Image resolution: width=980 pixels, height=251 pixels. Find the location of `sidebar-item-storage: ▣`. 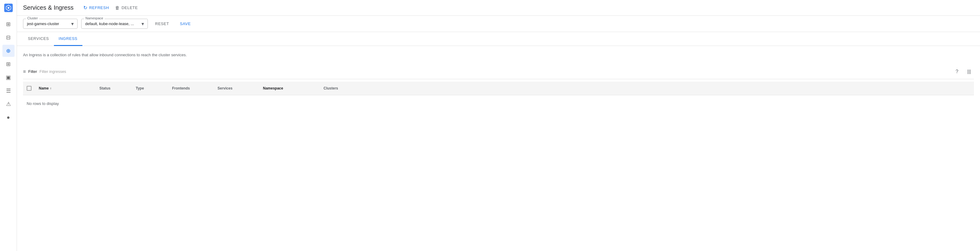

sidebar-item-storage: ▣ is located at coordinates (8, 77).